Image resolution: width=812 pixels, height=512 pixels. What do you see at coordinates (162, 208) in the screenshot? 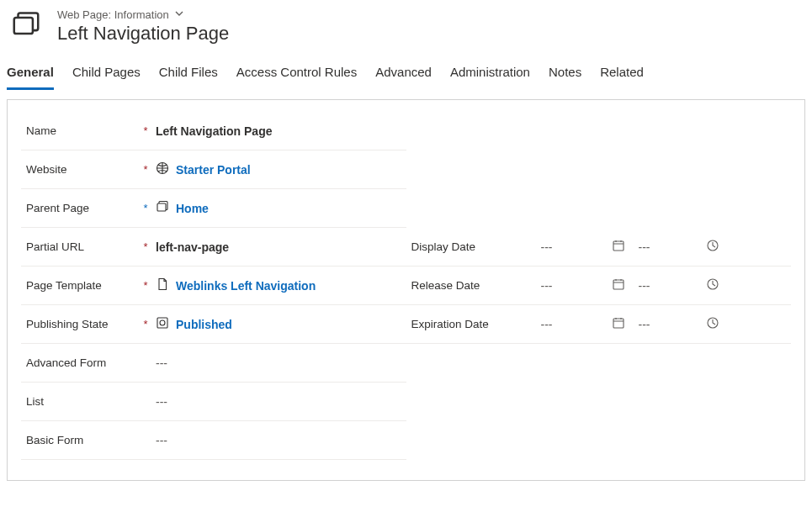
I see `webpage-icon` at bounding box center [162, 208].